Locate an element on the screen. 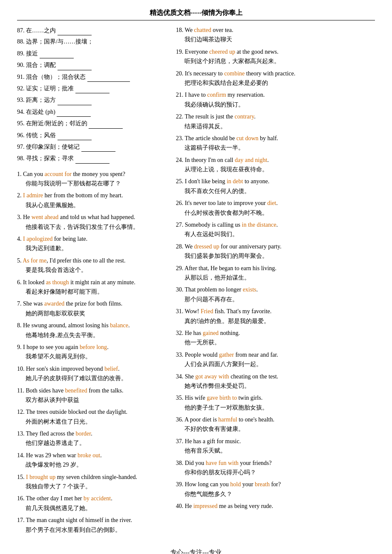 Image resolution: width=392 pixels, height=554 pixels. highlight-confirm: confirm is located at coordinates (216, 95).